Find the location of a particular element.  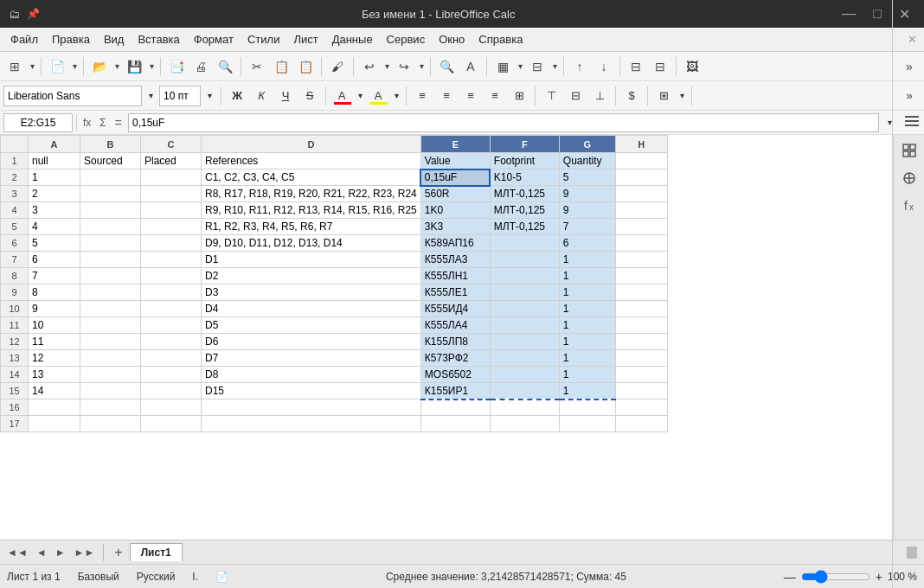

merge-btn: ⊞ is located at coordinates (519, 96).